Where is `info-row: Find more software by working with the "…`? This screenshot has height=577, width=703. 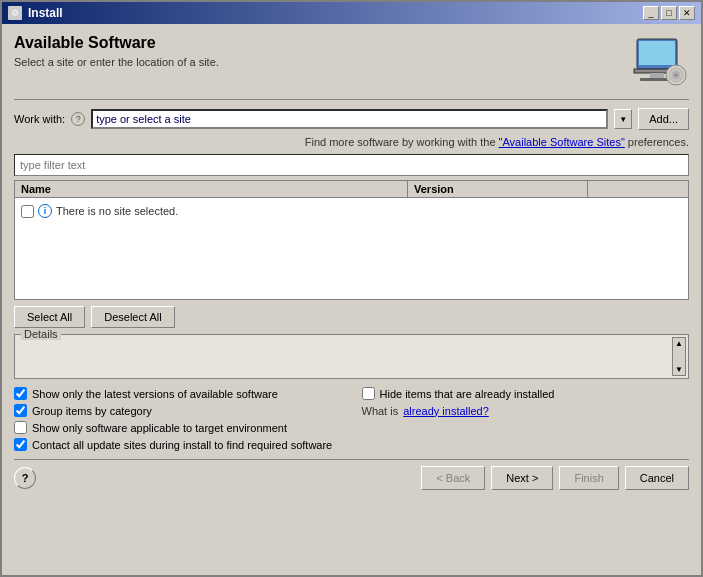
info-row: Find more software by working with the "… is located at coordinates (352, 142).